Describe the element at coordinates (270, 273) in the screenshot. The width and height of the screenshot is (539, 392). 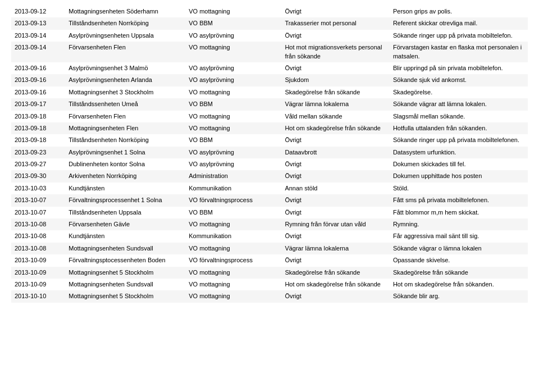
I see `table-row: 2013-10-09Mottagningsenhet 5 StockholmVO…` at that location.